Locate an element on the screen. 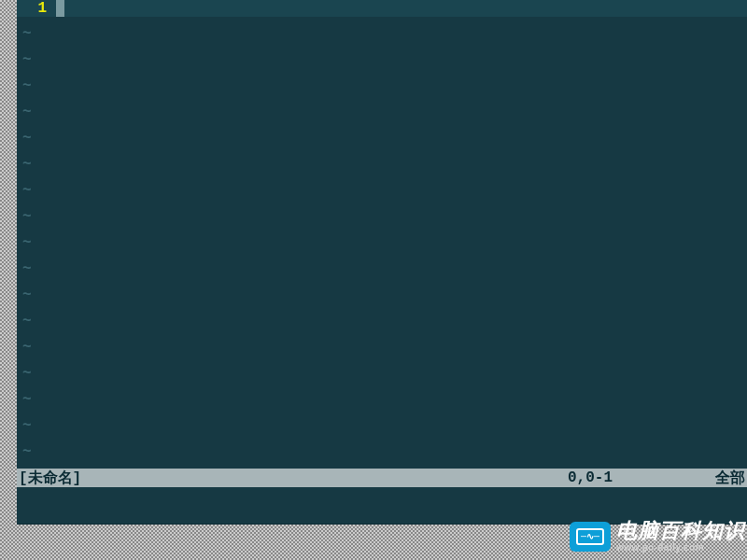  status-scroll: 全部 is located at coordinates (730, 478).